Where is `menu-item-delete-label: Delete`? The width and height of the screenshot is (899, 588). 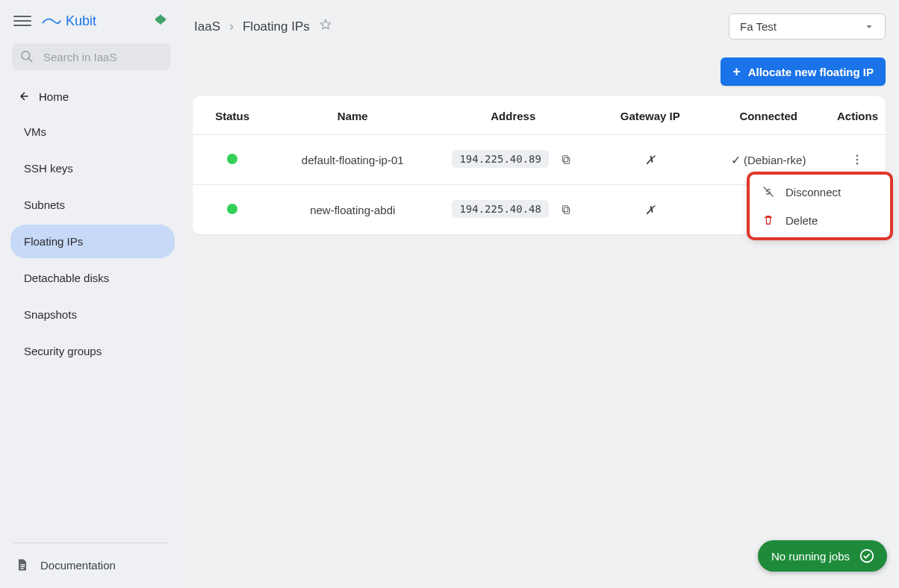 menu-item-delete-label: Delete is located at coordinates (802, 221).